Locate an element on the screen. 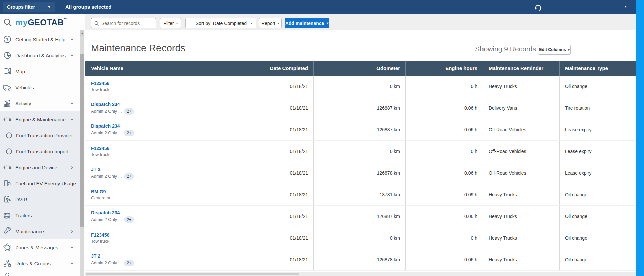 This screenshot has width=644, height=276. maintenance-type-cell: Tire rotation is located at coordinates (598, 108).